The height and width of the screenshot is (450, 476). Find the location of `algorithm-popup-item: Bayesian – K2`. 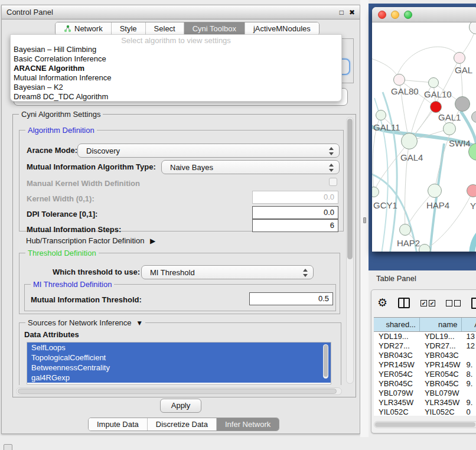

algorithm-popup-item: Bayesian – K2 is located at coordinates (176, 87).